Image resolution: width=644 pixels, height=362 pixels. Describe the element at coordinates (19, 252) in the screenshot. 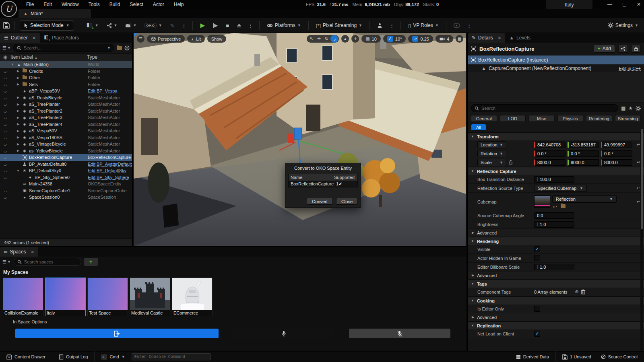

I see `tab-spaces: ∞ Spaces ✕` at that location.